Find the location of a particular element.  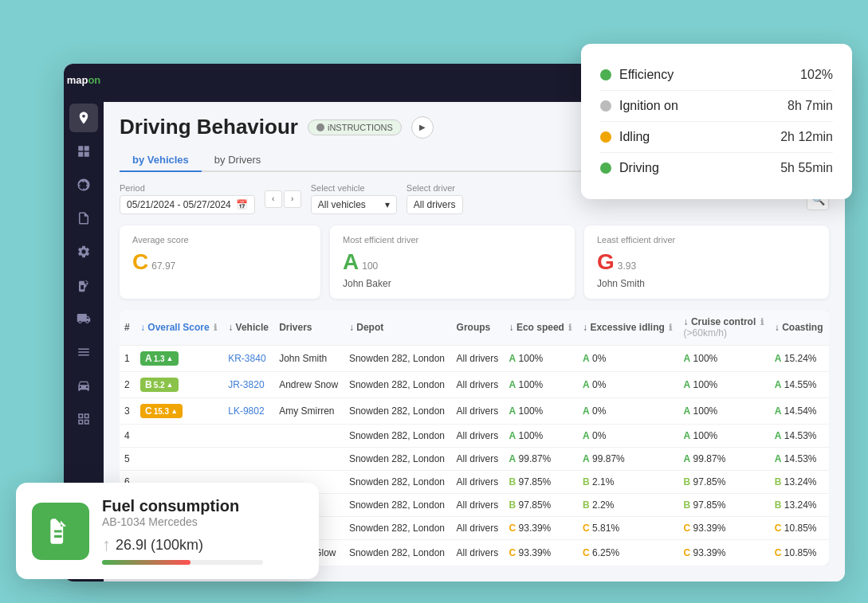

cell-cruise: A 100% is located at coordinates (725, 437).